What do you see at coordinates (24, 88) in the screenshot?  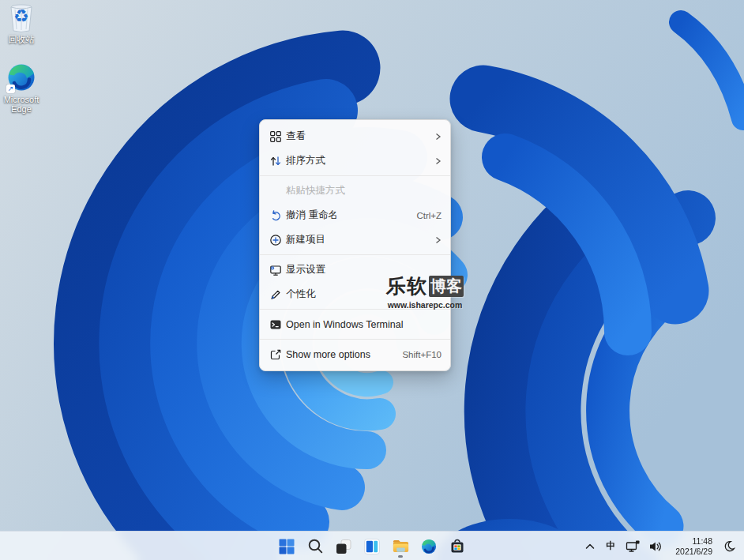 I see `edge-desktop-icon: ↗ Microsoft Edge` at bounding box center [24, 88].